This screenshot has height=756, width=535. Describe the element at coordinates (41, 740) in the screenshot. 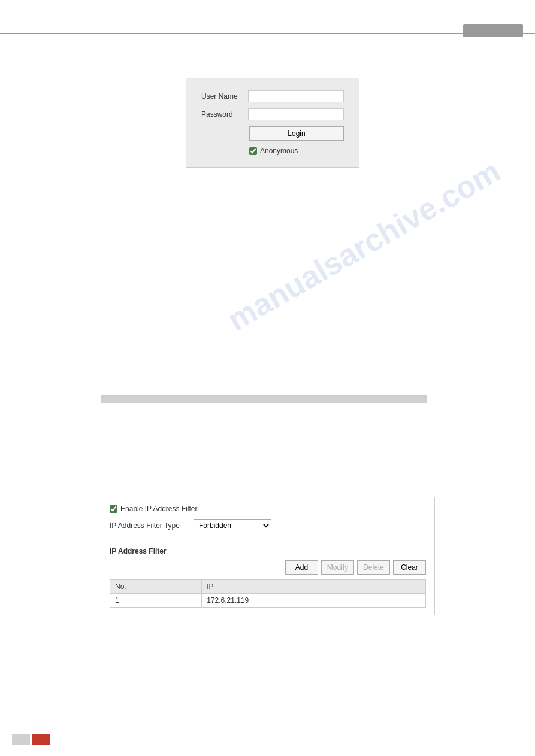

I see `bottom-block-red` at that location.